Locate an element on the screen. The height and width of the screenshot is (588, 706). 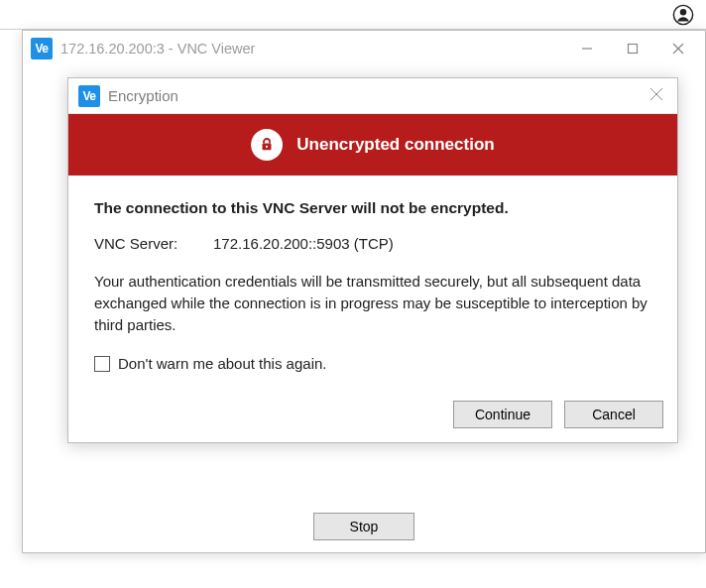
banner-text: Unencrypted connection is located at coordinates (395, 145).